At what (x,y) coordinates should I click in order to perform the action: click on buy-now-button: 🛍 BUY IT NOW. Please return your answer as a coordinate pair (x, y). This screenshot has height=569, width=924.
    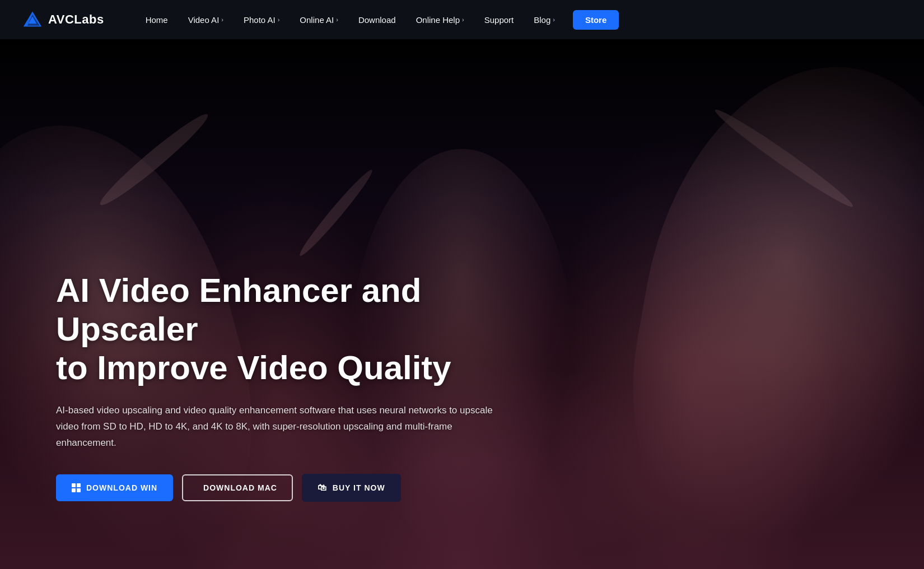
    Looking at the image, I should click on (352, 488).